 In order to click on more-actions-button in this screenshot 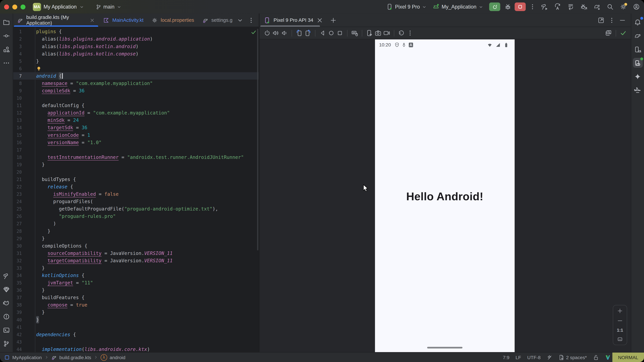, I will do `click(532, 7)`.